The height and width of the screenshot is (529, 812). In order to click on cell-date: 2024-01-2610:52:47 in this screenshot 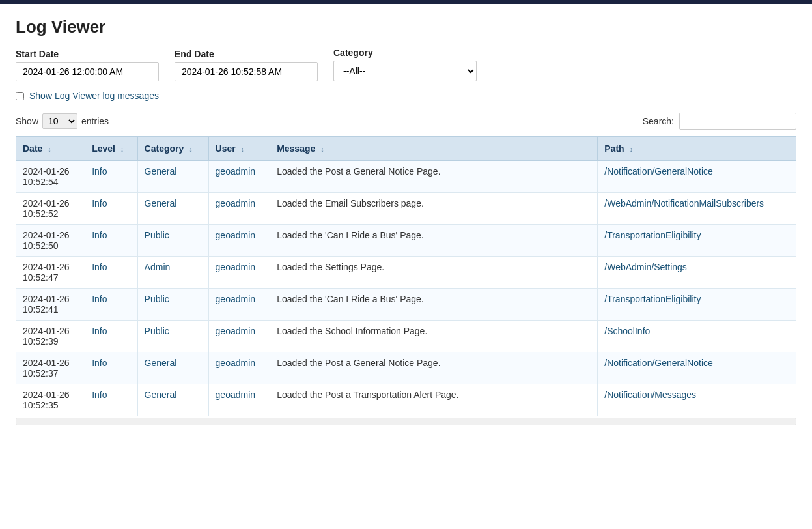, I will do `click(51, 272)`.